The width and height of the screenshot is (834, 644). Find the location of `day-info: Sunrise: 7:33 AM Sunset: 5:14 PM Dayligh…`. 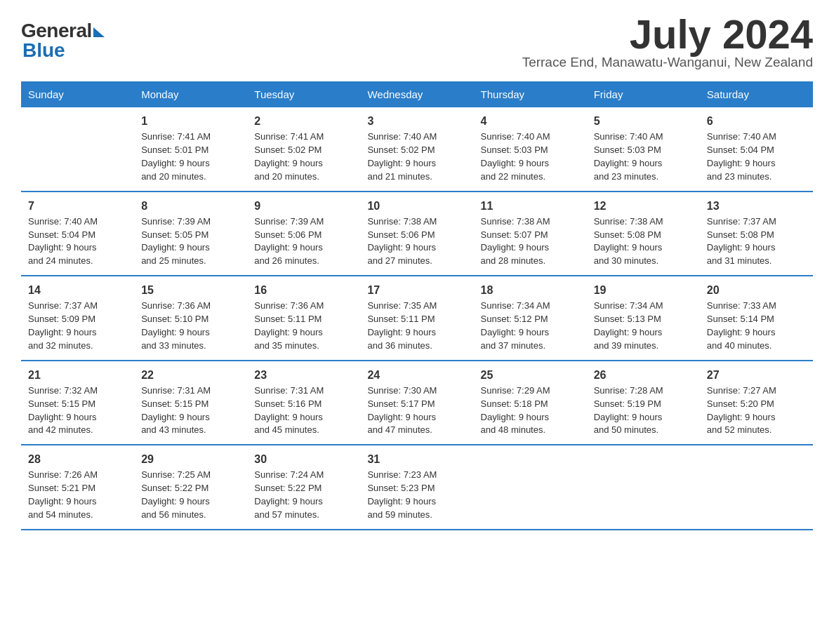

day-info: Sunrise: 7:33 AM Sunset: 5:14 PM Dayligh… is located at coordinates (741, 326).